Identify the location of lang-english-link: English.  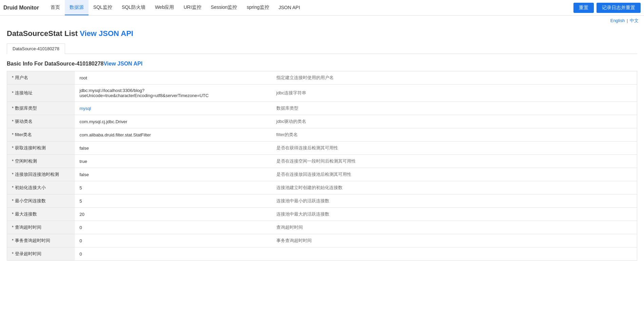
(618, 20).